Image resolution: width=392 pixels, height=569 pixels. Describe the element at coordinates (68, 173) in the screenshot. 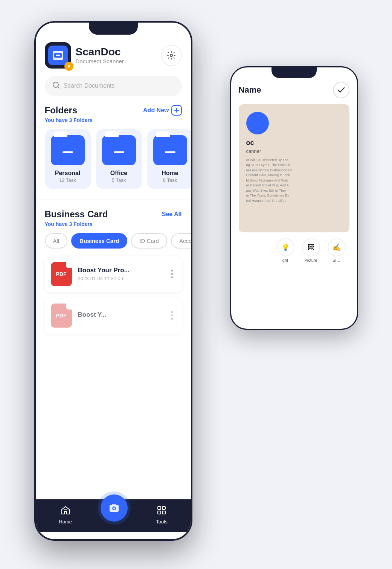

I see `folder-name-personal: Personal` at that location.